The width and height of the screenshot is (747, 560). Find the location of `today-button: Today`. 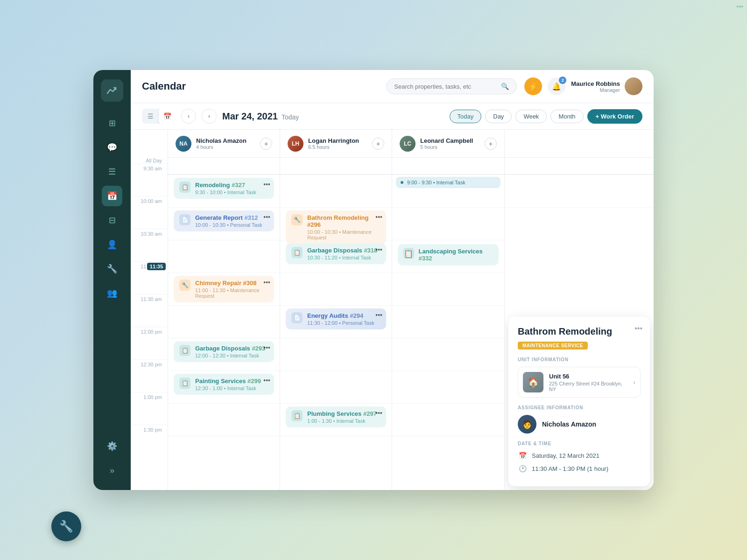

today-button: Today is located at coordinates (466, 117).